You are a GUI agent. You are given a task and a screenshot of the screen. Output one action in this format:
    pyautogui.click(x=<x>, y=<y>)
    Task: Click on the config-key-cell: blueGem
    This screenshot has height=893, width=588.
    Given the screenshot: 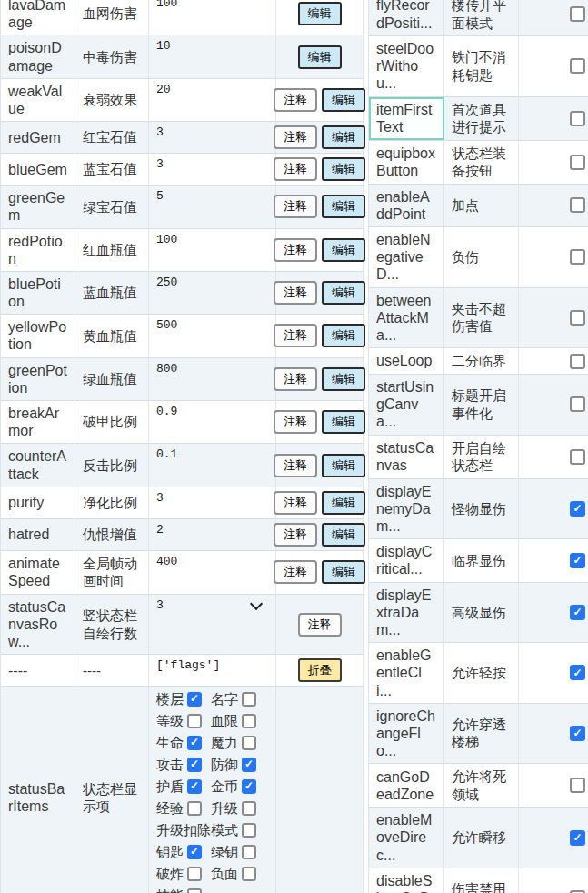 What is the action you would take?
    pyautogui.click(x=38, y=169)
    